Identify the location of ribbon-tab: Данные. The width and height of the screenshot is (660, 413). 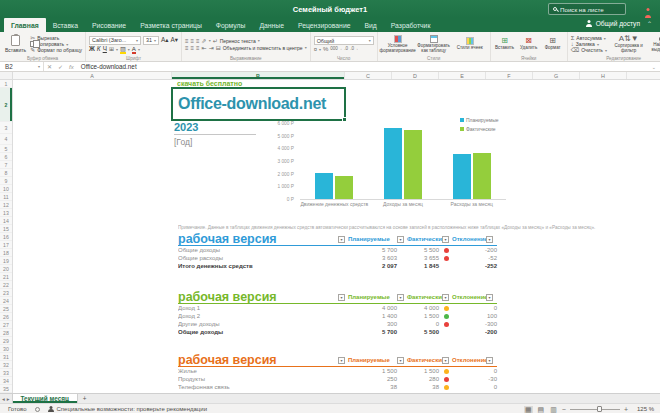
(272, 25).